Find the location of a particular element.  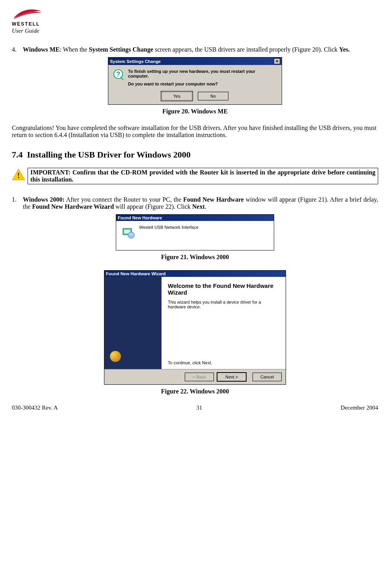

system-settings-dialog: System Settings Change ✕ ? To finish set… is located at coordinates (195, 81).